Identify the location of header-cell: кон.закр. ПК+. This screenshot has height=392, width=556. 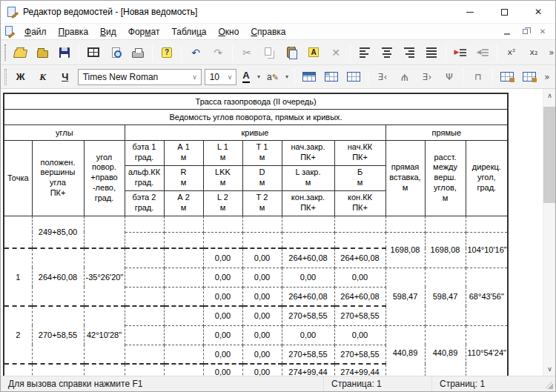
(308, 203).